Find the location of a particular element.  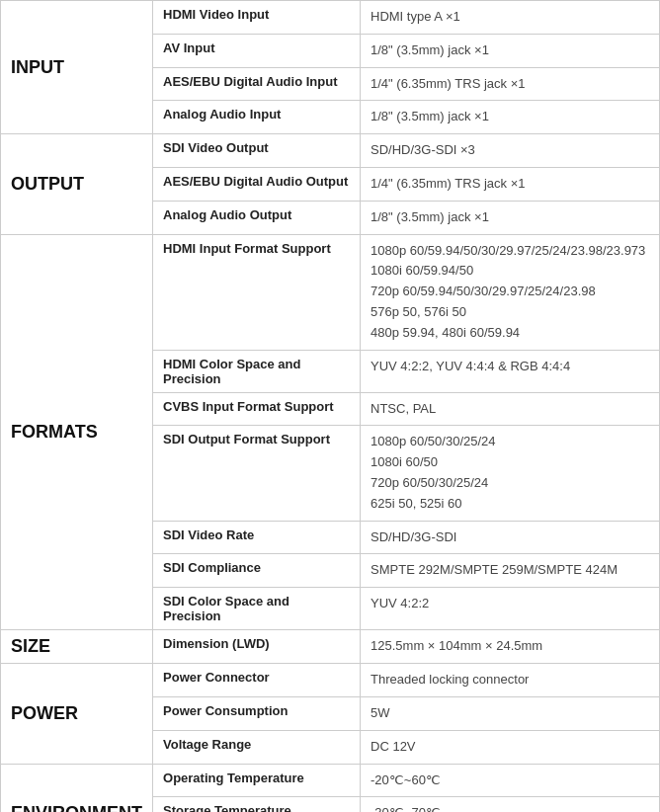

row-label: SDI Color Space and Precision is located at coordinates (257, 609).